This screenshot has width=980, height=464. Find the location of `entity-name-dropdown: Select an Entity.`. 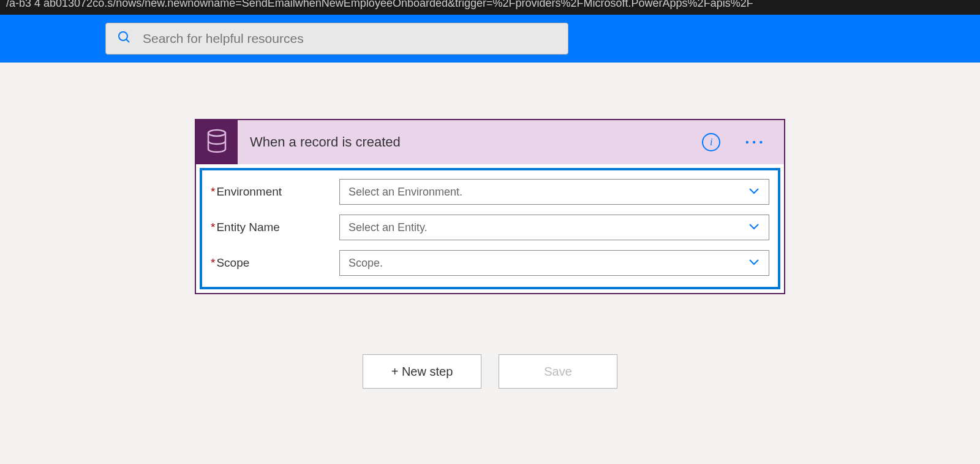

entity-name-dropdown: Select an Entity. is located at coordinates (554, 227).